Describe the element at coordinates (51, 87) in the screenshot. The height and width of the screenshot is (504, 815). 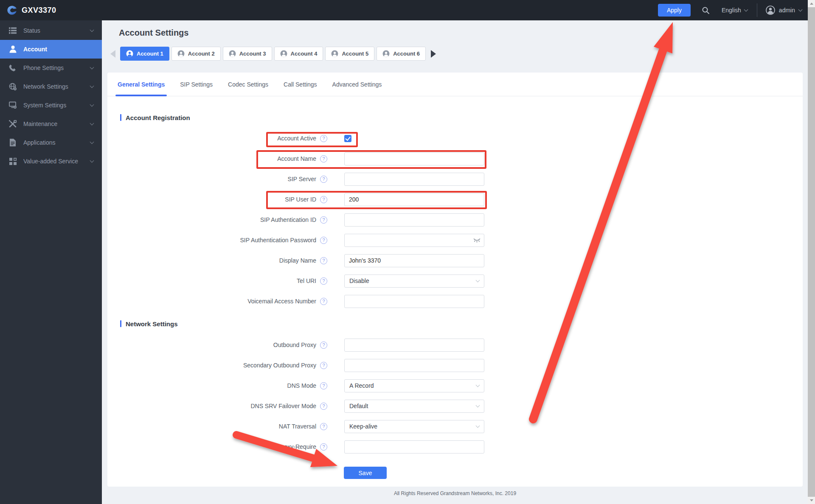
I see `sidebar-item-network-settings: Network Settings` at that location.